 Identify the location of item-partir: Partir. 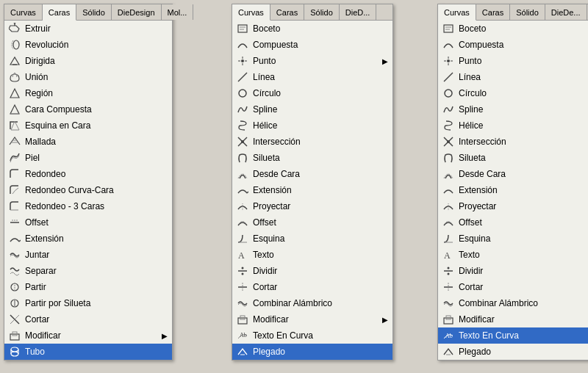
(88, 287).